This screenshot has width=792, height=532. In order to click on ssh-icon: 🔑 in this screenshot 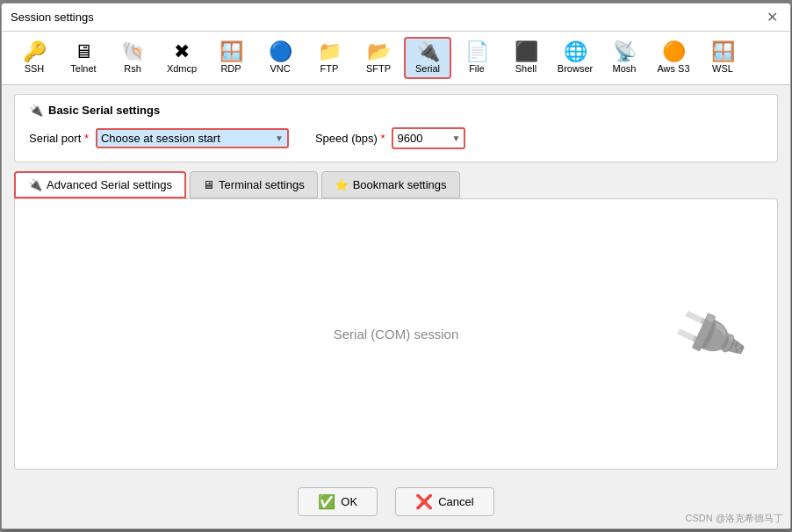, I will do `click(35, 52)`.